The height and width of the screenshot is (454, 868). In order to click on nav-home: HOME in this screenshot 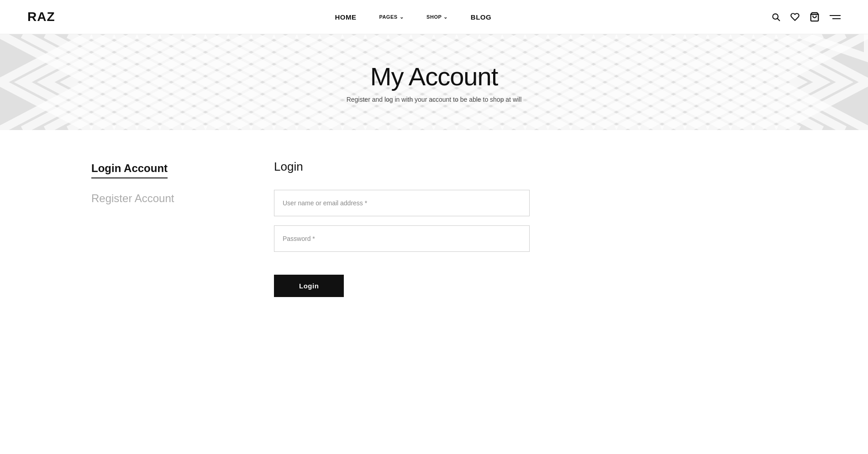, I will do `click(345, 17)`.